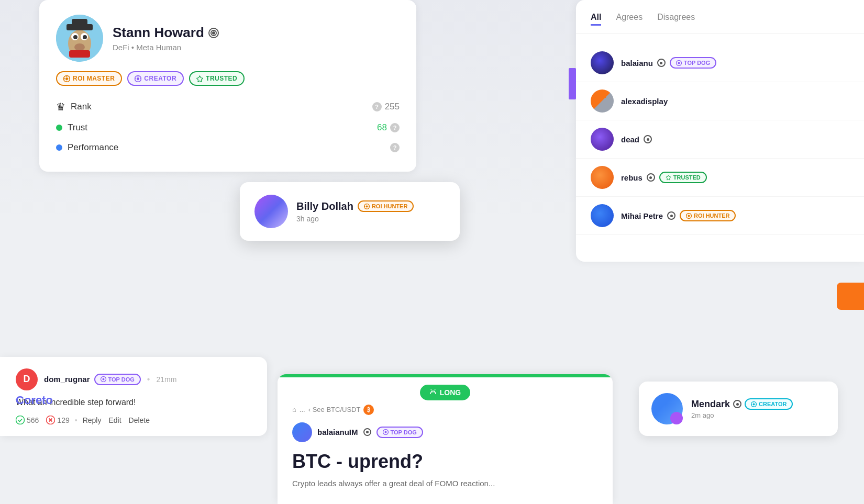 The width and height of the screenshot is (864, 504). What do you see at coordinates (395, 128) in the screenshot?
I see `trust-help-icon: ?` at bounding box center [395, 128].